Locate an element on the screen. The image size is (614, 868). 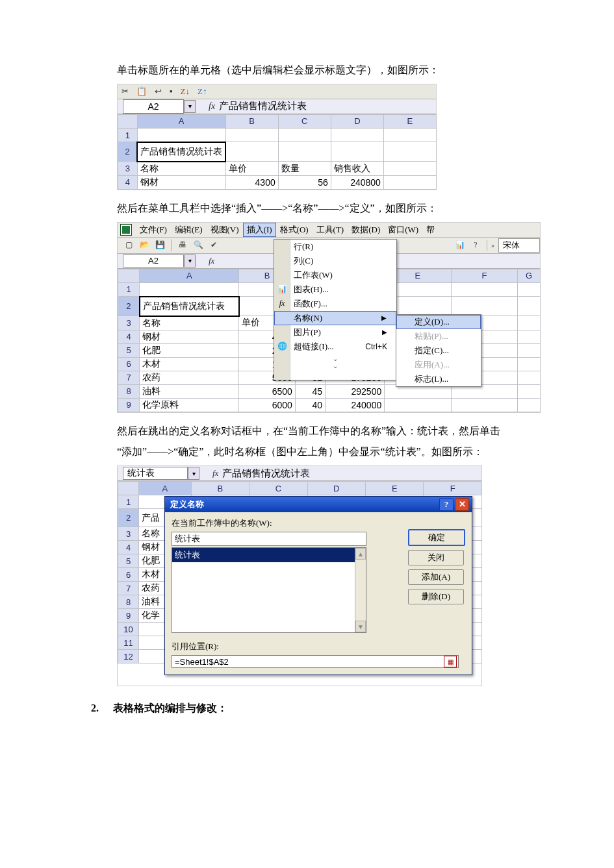
menu-item-name: 名称(N)▶ is located at coordinates (335, 318).